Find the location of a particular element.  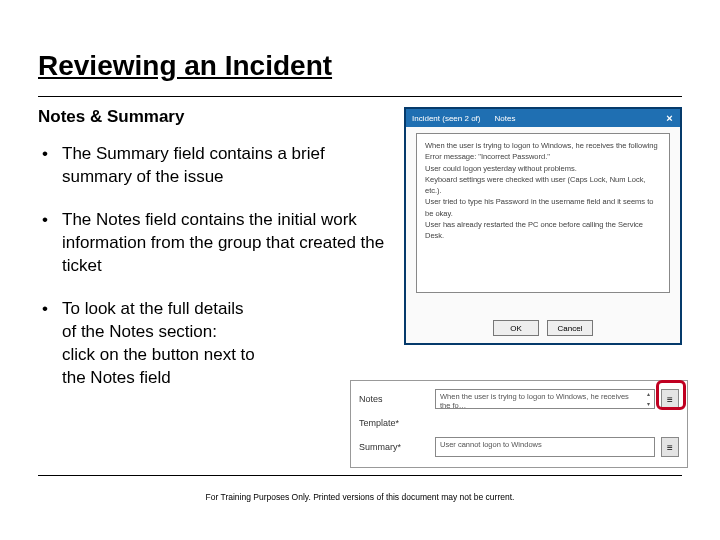

notes-textarea: When the user is trying to logon to Wind… is located at coordinates (543, 213).